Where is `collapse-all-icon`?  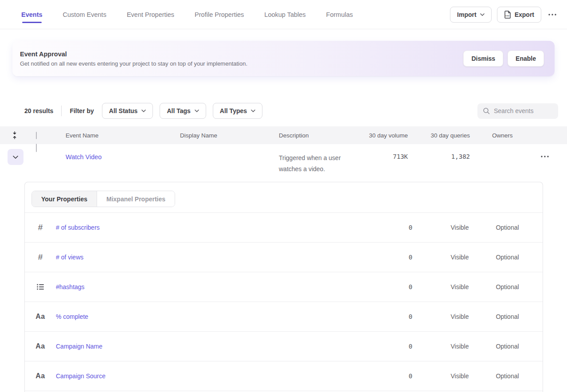
collapse-all-icon is located at coordinates (15, 135).